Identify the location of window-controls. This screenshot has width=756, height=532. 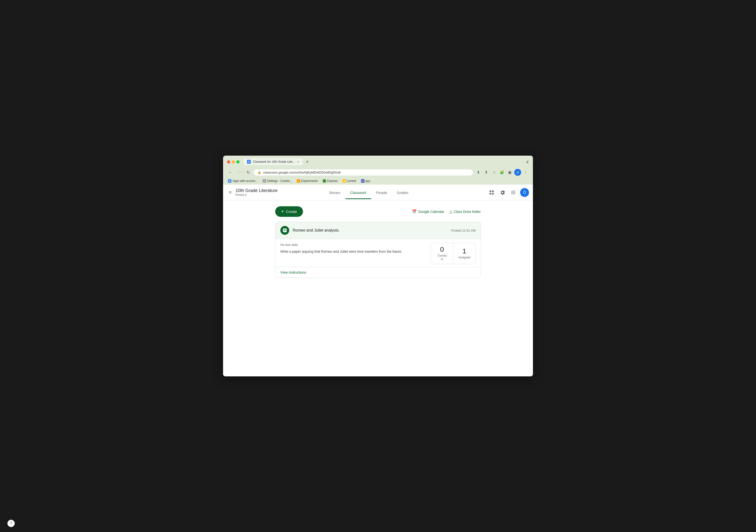
(233, 162).